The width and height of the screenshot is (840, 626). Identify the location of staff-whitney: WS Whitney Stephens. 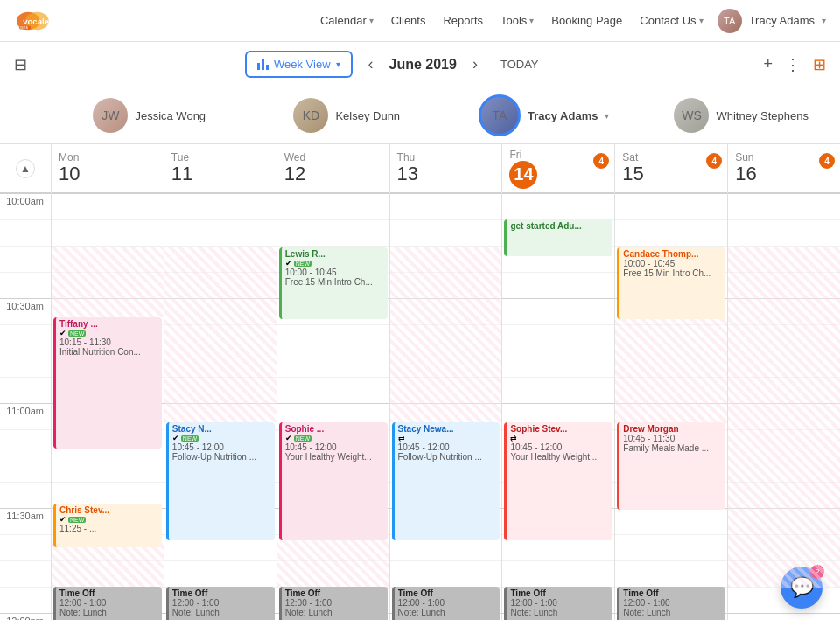
(742, 115).